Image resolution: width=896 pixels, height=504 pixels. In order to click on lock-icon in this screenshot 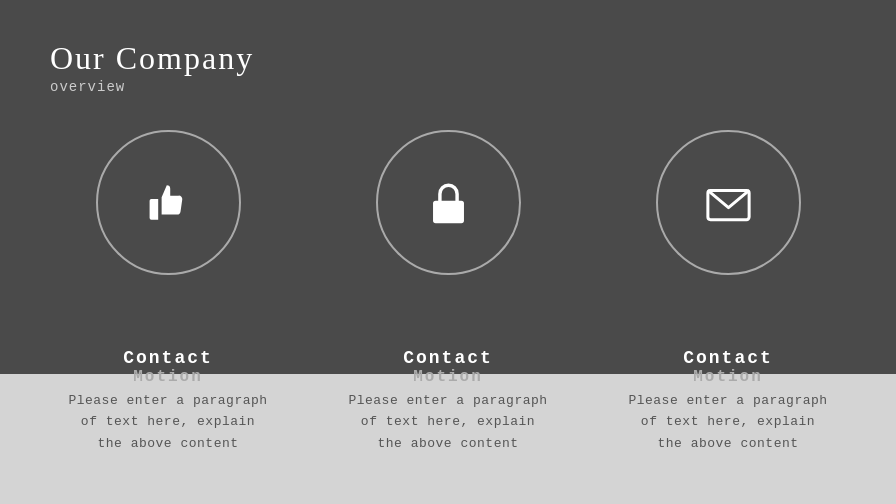, I will do `click(448, 202)`.